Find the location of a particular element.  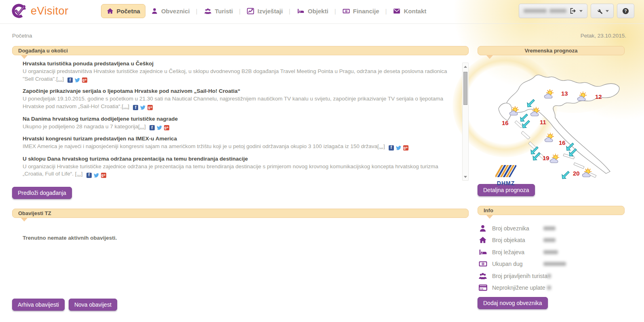

news-text: U organizaciji Hrvatske turističke zajed… is located at coordinates (230, 170).